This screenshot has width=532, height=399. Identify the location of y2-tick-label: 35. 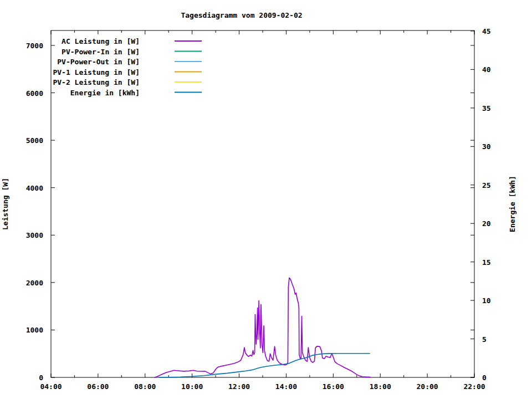
(487, 109).